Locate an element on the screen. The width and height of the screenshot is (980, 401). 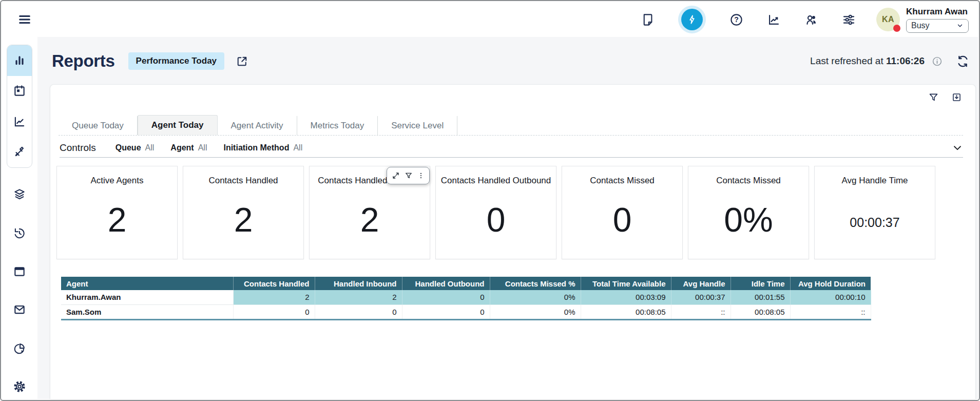
tab-label: Service Level is located at coordinates (417, 126).